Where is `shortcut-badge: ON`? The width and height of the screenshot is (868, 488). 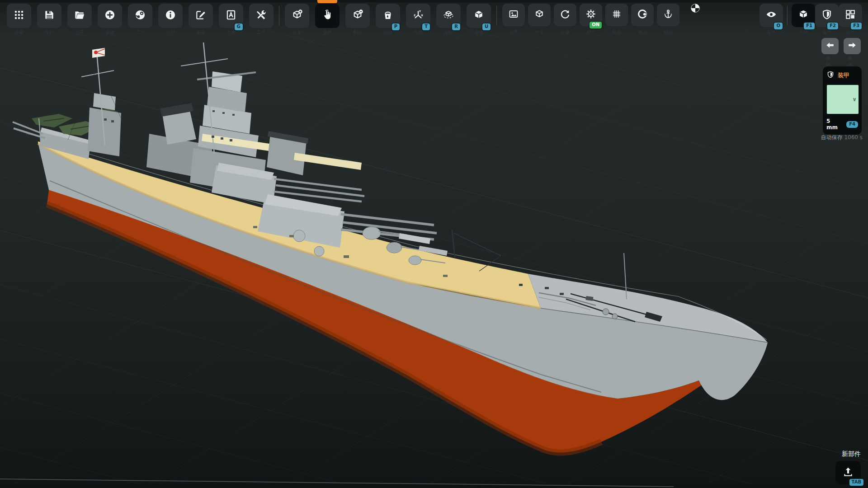
shortcut-badge: ON is located at coordinates (596, 25).